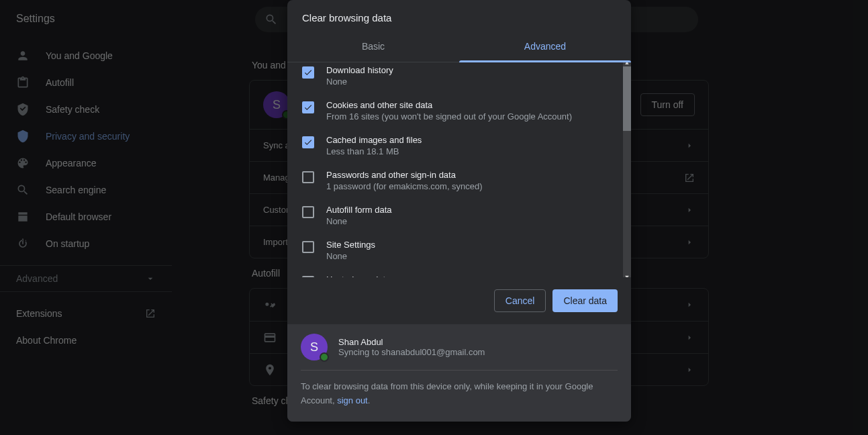 The image size is (868, 435). Describe the element at coordinates (86, 83) in the screenshot. I see `sidebar-item-autofill: Autofill` at that location.